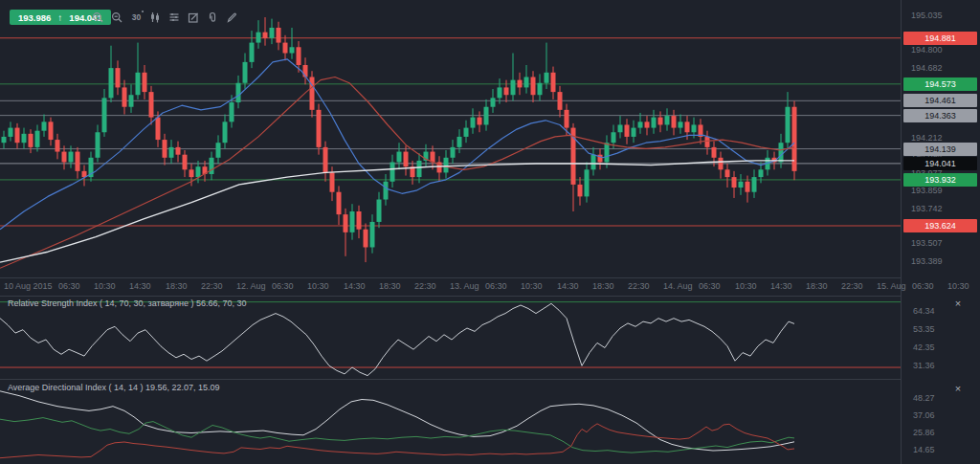 The image size is (980, 464). I want to click on timeframe-button: 30, so click(136, 17).